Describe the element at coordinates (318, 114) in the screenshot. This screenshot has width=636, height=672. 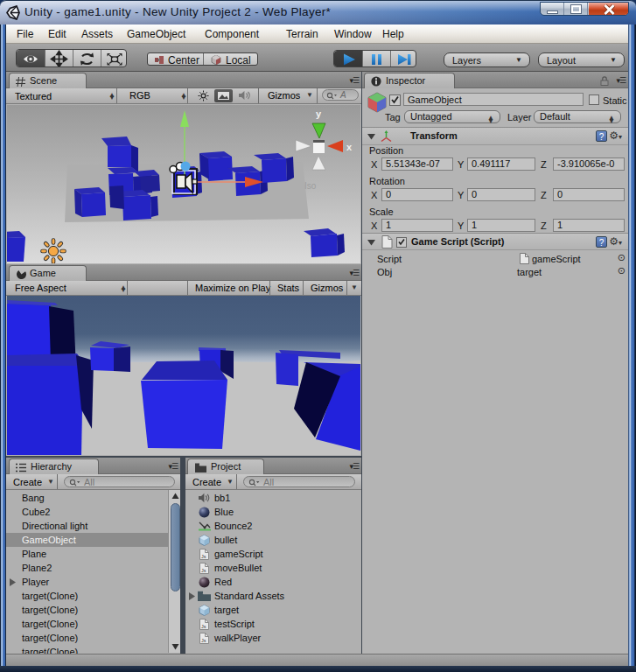
I see `svg-text: y` at that location.